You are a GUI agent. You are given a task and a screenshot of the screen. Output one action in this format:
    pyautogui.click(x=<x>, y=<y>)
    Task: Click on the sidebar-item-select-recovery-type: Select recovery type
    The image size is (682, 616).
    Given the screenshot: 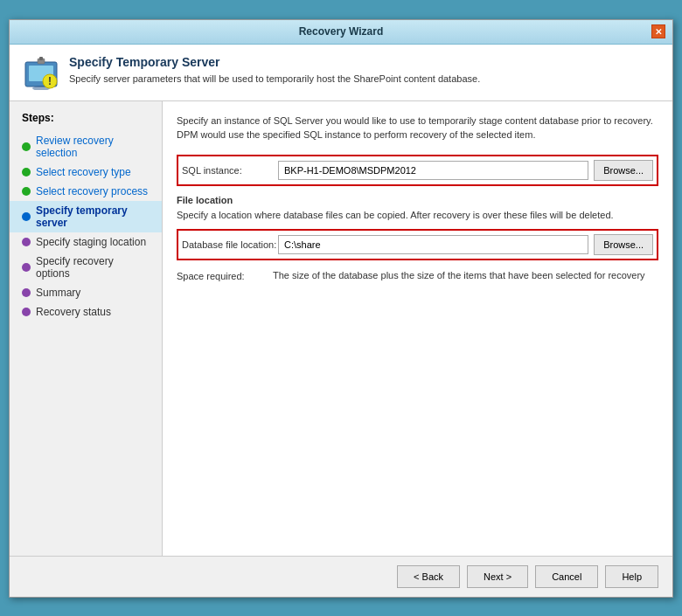 What is the action you would take?
    pyautogui.click(x=86, y=172)
    